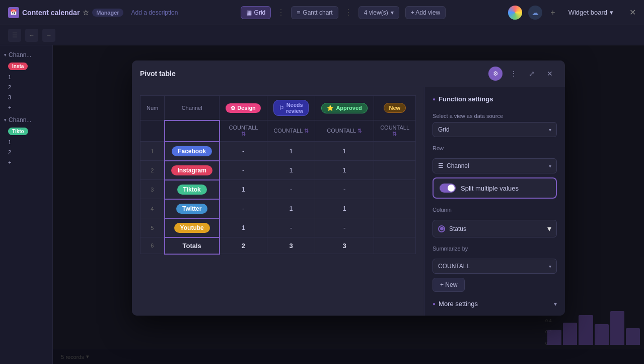 The height and width of the screenshot is (364, 644). Describe the element at coordinates (494, 266) in the screenshot. I see `summarize-select: COUNTALL ▾` at that location.